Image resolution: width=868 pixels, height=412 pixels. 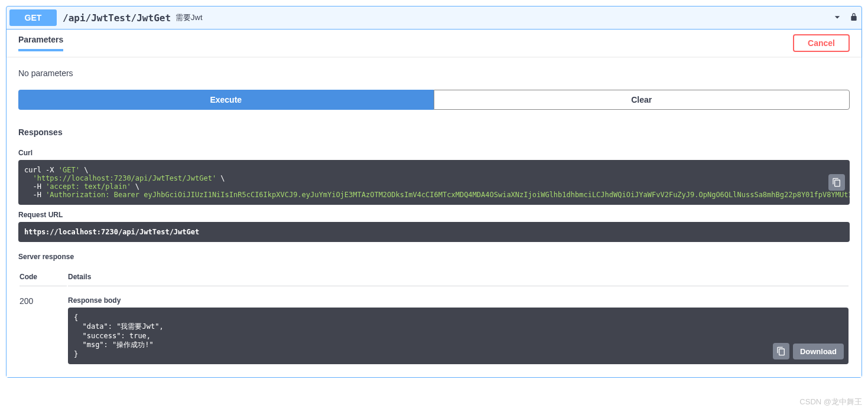 What do you see at coordinates (845, 18) in the screenshot?
I see `summary-right-controls` at bounding box center [845, 18].